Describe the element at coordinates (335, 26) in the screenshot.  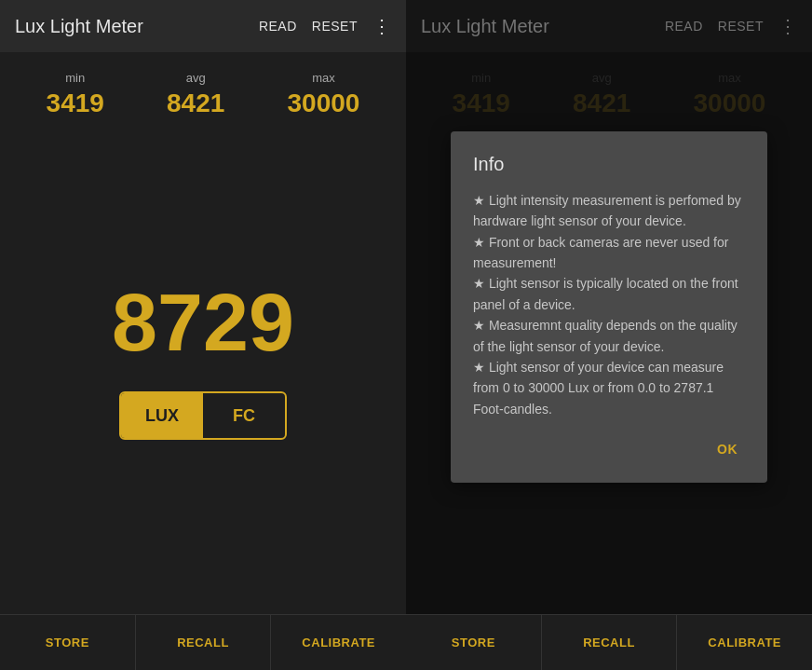
I see `reset-button-left: RESET` at that location.